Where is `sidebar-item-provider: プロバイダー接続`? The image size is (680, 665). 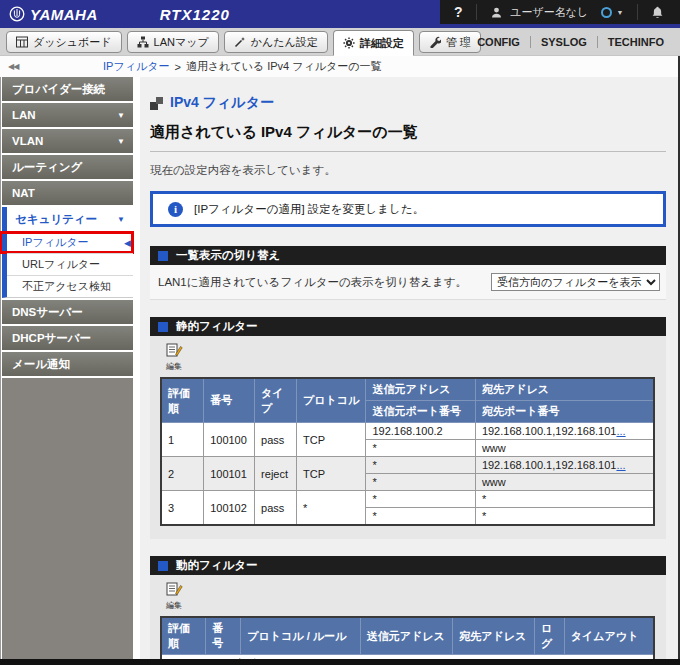 sidebar-item-provider: プロバイダー接続 is located at coordinates (68, 89).